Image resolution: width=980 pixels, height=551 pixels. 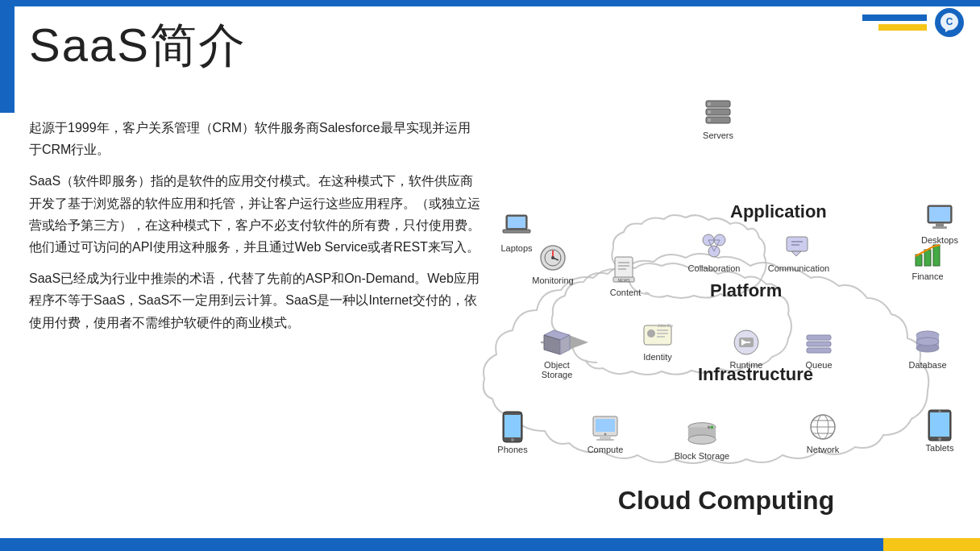 I want to click on block-storage-label: Block Storage, so click(x=702, y=456).